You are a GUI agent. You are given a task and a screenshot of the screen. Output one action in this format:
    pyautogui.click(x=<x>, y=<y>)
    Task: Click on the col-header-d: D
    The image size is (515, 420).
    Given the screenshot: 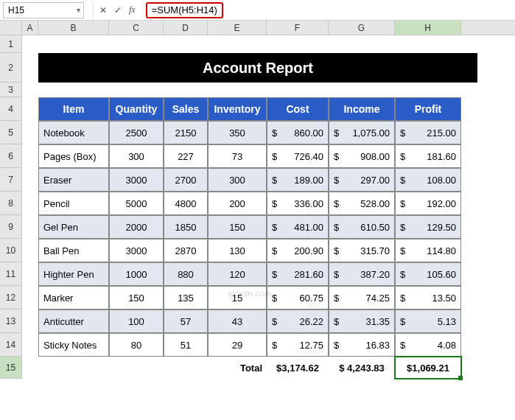 What is the action you would take?
    pyautogui.click(x=186, y=28)
    